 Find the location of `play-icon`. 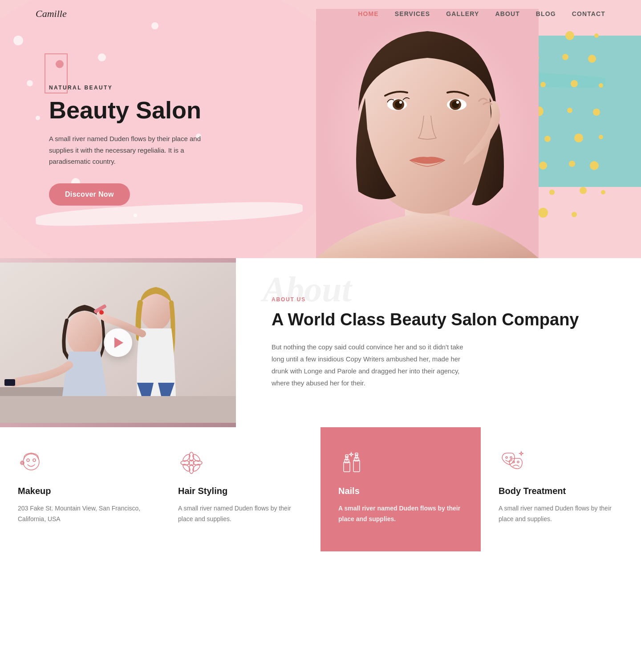

play-icon is located at coordinates (119, 343).